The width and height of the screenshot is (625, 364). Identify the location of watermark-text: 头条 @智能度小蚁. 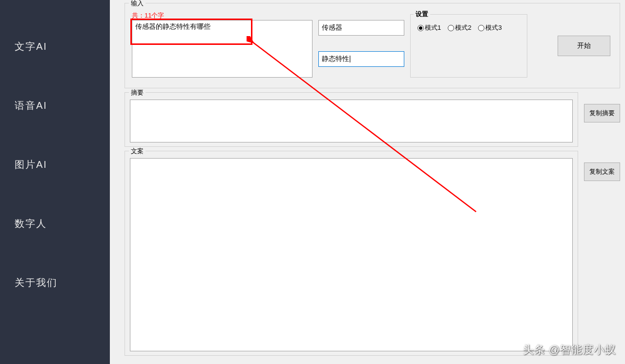
(569, 350).